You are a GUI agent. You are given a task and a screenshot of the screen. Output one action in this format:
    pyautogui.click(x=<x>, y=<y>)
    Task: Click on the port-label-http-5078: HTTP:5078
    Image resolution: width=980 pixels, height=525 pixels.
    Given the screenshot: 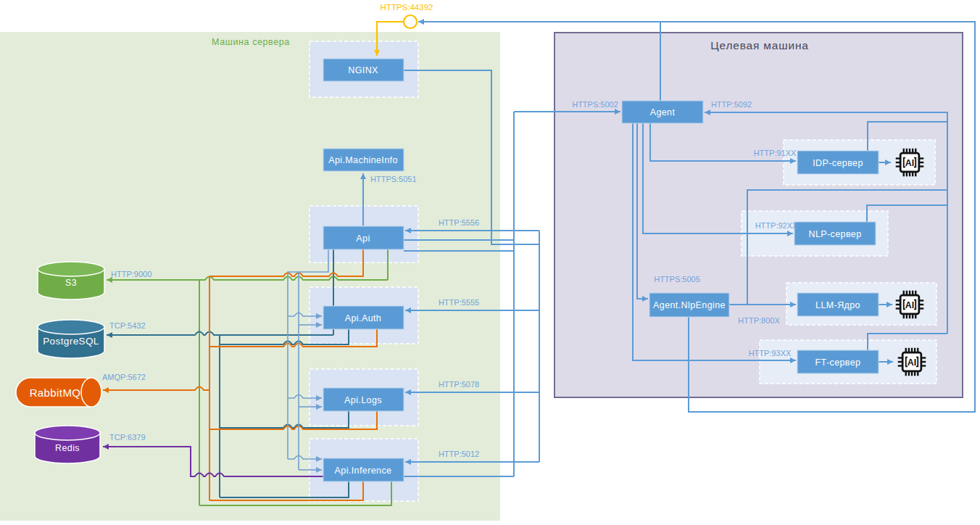 What is the action you would take?
    pyautogui.click(x=459, y=384)
    